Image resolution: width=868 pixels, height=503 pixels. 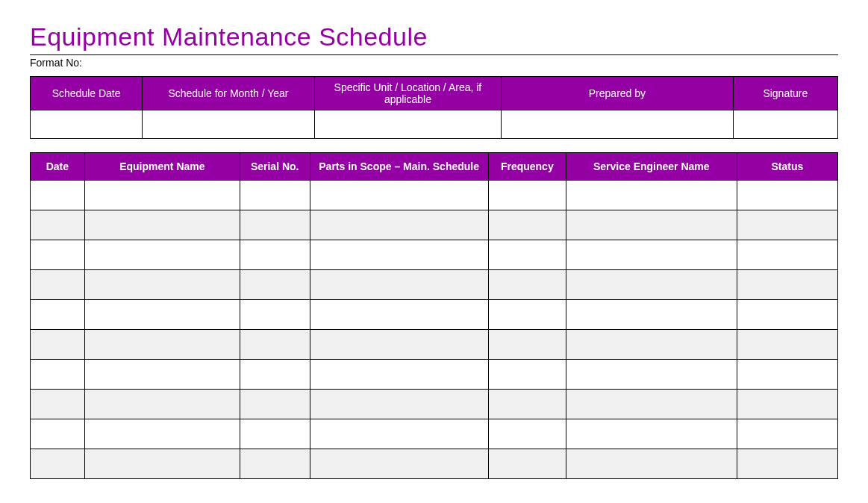 What do you see at coordinates (787, 167) in the screenshot?
I see `main-header-status: Status` at bounding box center [787, 167].